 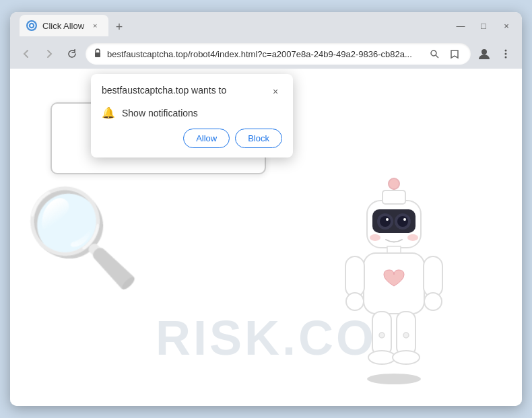 What do you see at coordinates (32, 26) in the screenshot?
I see `tab-favicon` at bounding box center [32, 26].